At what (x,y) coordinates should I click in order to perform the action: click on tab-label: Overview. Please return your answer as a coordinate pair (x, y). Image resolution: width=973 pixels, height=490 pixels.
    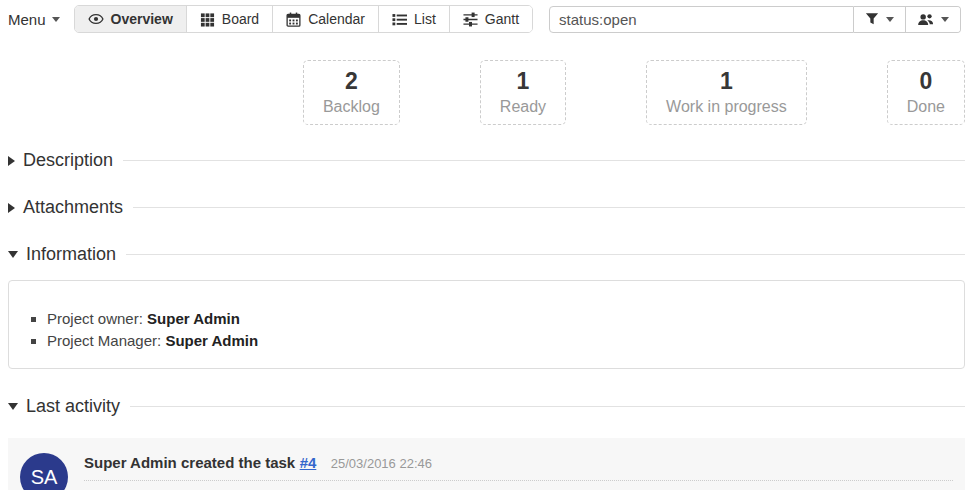
    Looking at the image, I should click on (142, 19).